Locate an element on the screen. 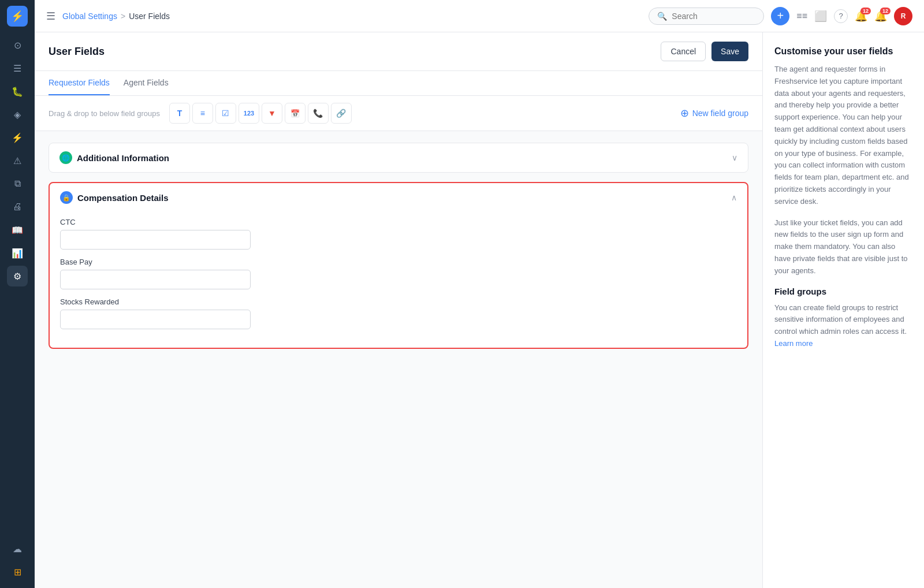 The image size is (924, 588). field-group-compensation-header: 🔒 Compensation Details ∧ is located at coordinates (398, 198).